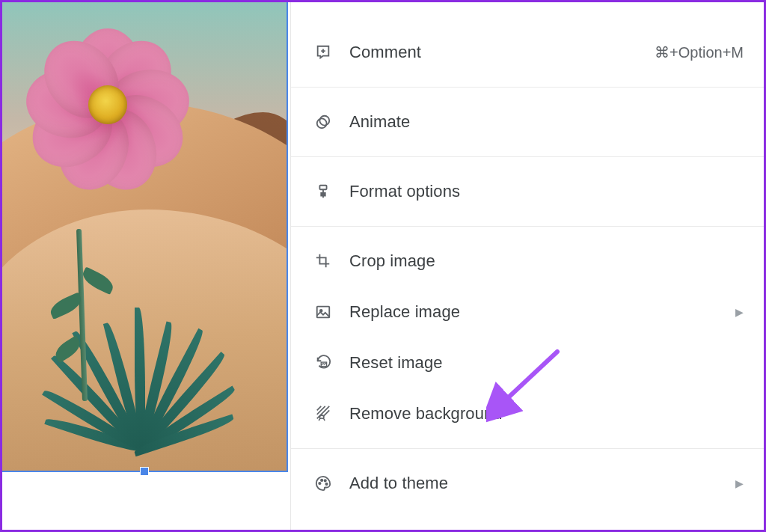  What do you see at coordinates (405, 192) in the screenshot?
I see `menu-label: Format options` at bounding box center [405, 192].